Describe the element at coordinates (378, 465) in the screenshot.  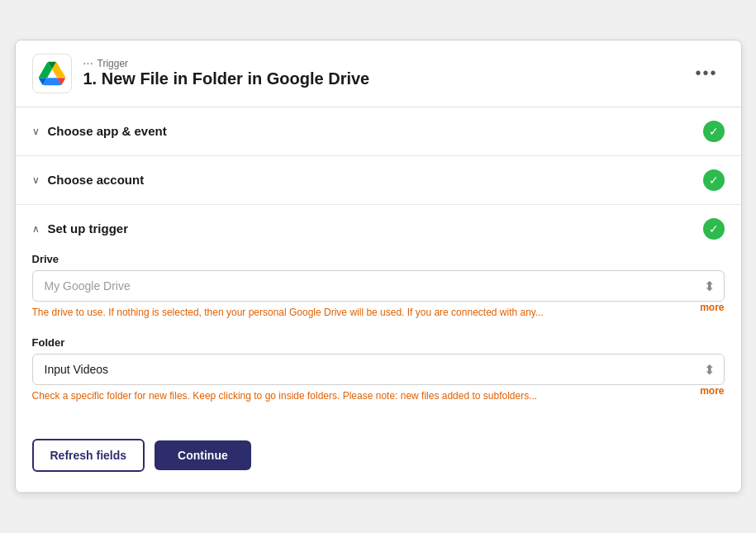
I see `action-buttons: Refresh fields Continue` at that location.